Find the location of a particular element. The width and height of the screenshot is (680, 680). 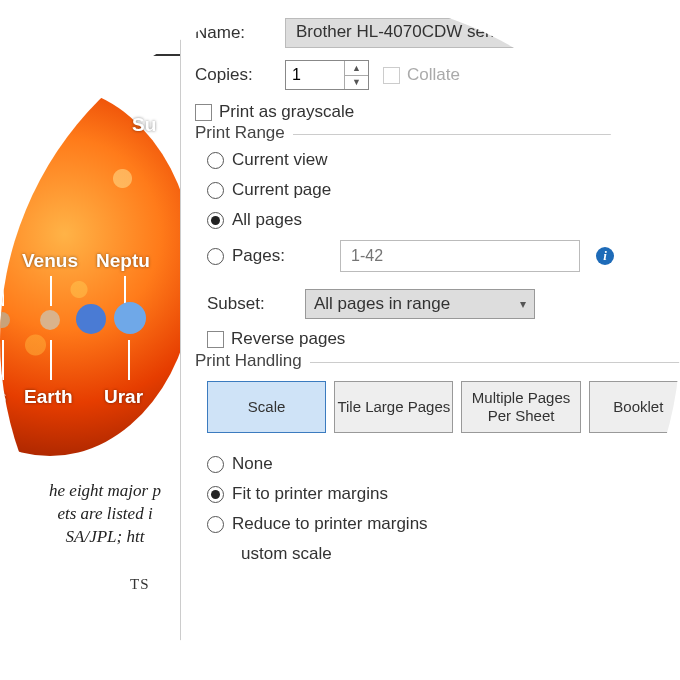

copies-label: Copies: is located at coordinates (240, 75).